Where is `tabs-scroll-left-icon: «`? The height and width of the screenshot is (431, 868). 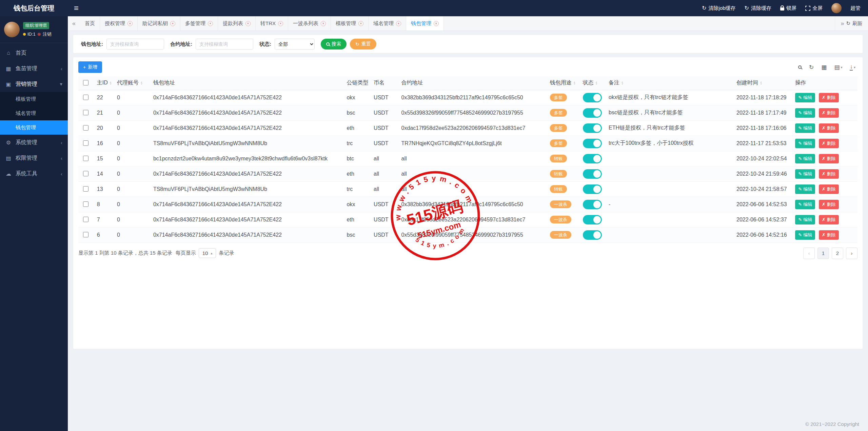 tabs-scroll-left-icon: « is located at coordinates (74, 23).